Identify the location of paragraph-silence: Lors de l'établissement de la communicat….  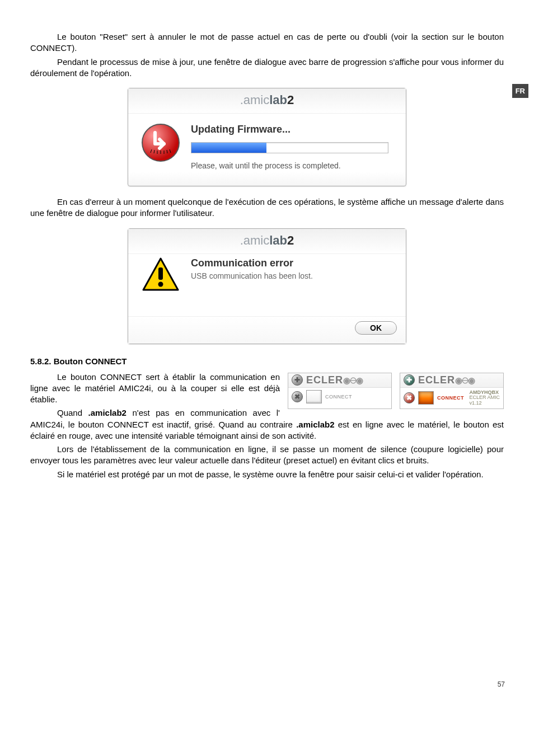
(267, 456).